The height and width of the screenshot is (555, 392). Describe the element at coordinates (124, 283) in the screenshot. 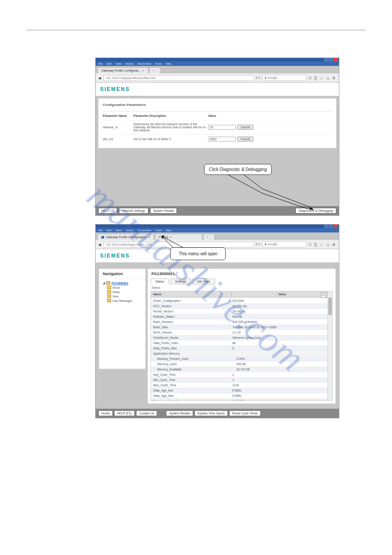

I see `nav-root: ◢PG13000001` at that location.